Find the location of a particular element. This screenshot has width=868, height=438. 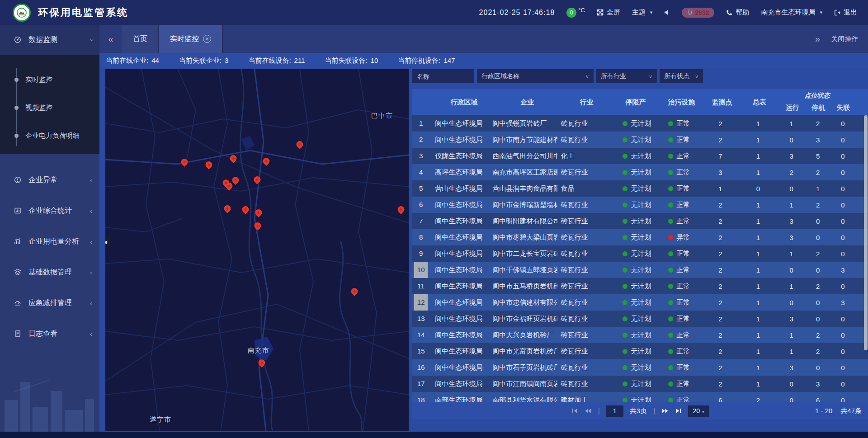

sidebar-item-realtime-monitor: 实时监控 is located at coordinates (50, 80).